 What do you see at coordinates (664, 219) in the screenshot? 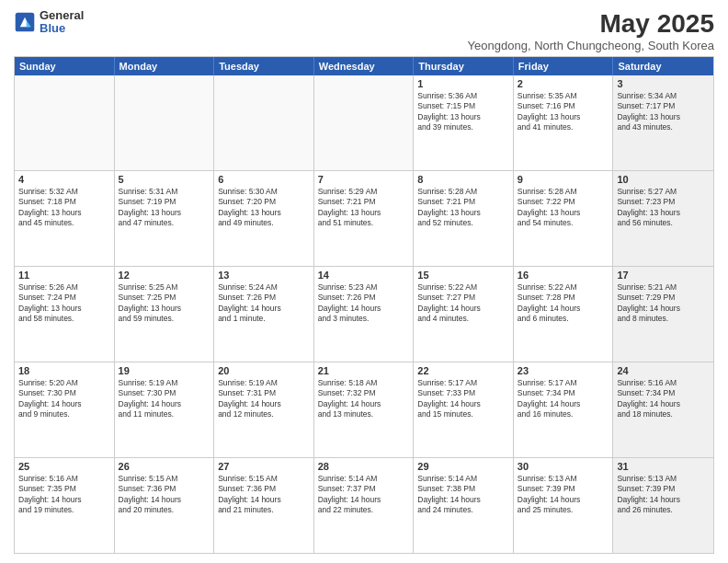
I see `cal-day-10: 10Sunrise: 5:27 AM Sunset: 7:23 PM Dayli…` at bounding box center [664, 219].